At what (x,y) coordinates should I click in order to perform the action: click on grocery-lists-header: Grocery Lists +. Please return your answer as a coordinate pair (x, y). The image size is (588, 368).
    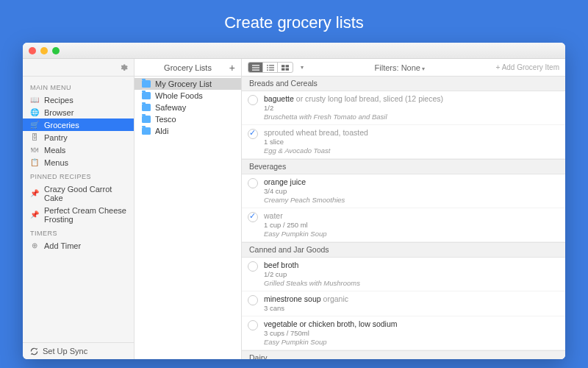
    Looking at the image, I should click on (188, 68).